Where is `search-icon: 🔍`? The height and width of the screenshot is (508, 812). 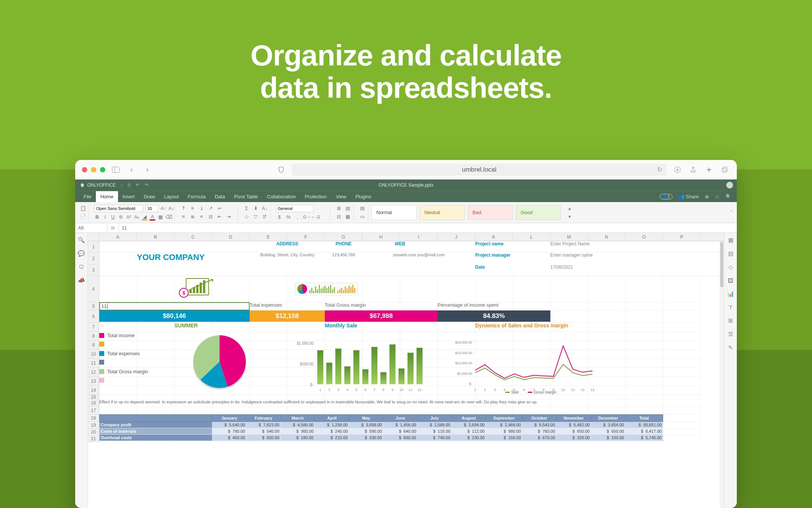
search-icon: 🔍 is located at coordinates (729, 196).